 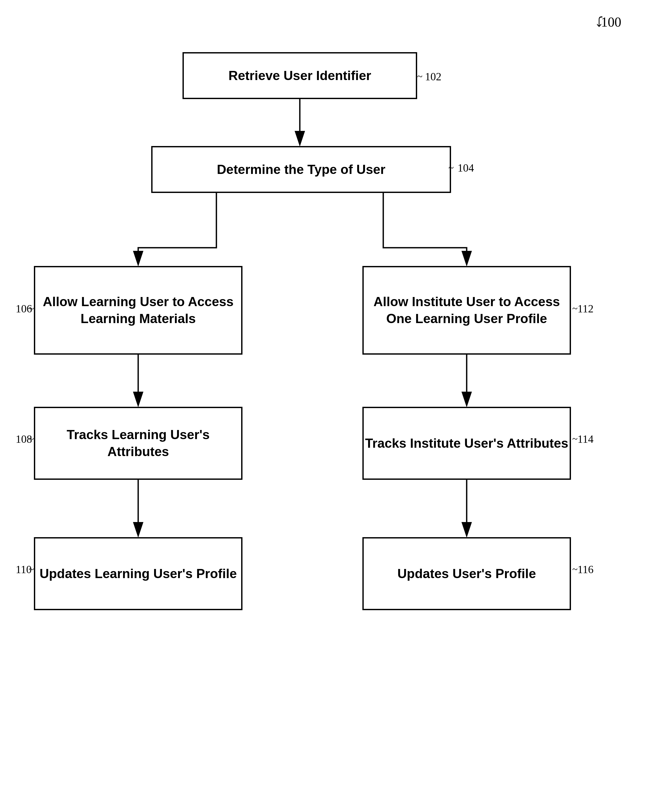 What do you see at coordinates (467, 574) in the screenshot?
I see `box-updates-user: Updates User's Profile` at bounding box center [467, 574].